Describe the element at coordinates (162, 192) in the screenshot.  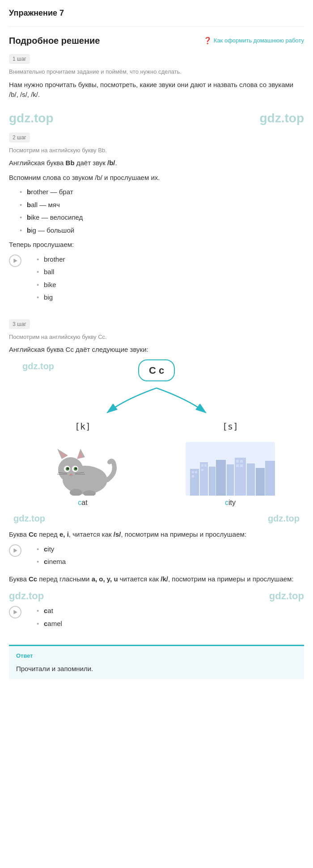
I see `list-item: brother — брат` at that location.